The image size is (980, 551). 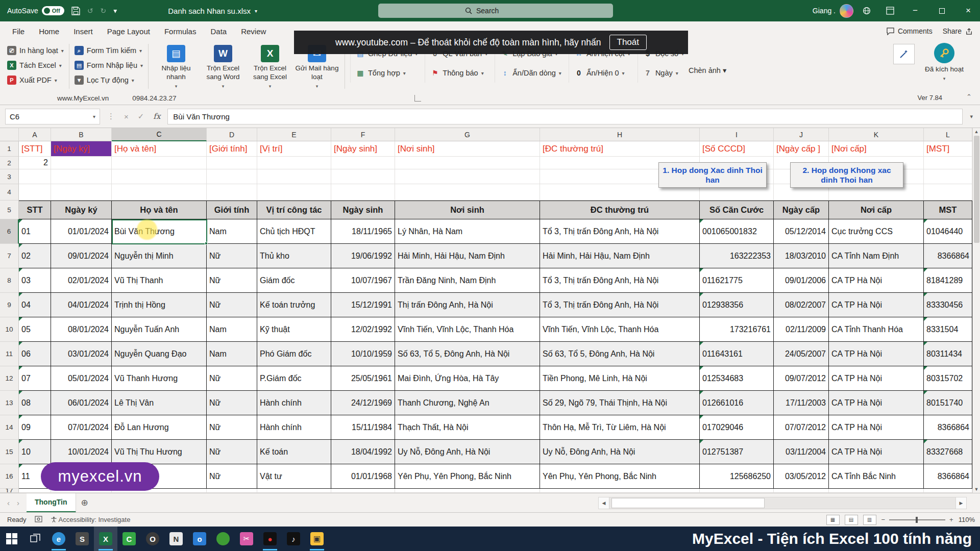 What do you see at coordinates (82, 305) in the screenshot?
I see `cell: 04/01/2024` at bounding box center [82, 305].